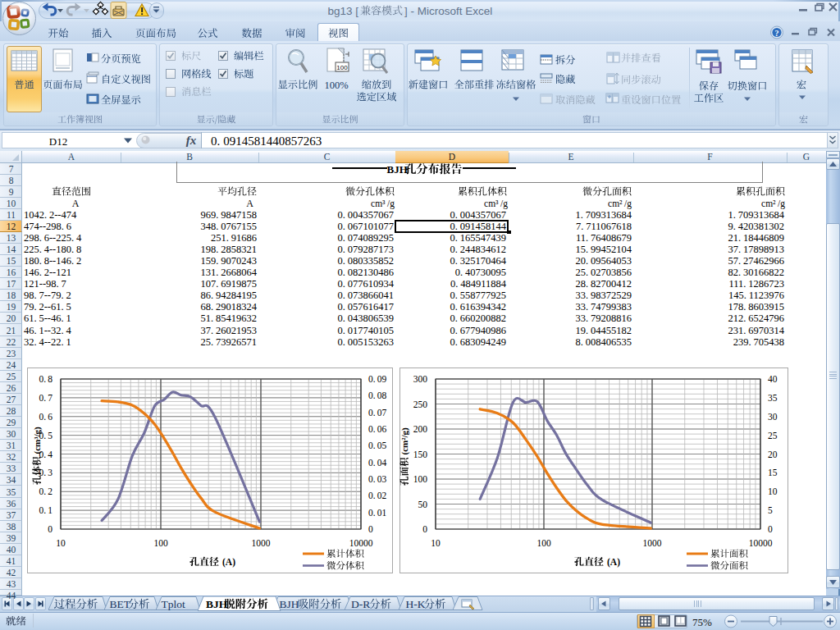 The width and height of the screenshot is (840, 630). Describe the element at coordinates (366, 215) in the screenshot. I see `svg-text: 0.004357067` at that location.